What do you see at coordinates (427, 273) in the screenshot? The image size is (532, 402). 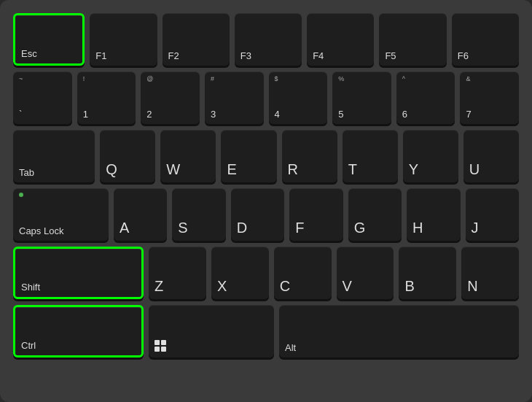 I see `key-b: B` at bounding box center [427, 273].